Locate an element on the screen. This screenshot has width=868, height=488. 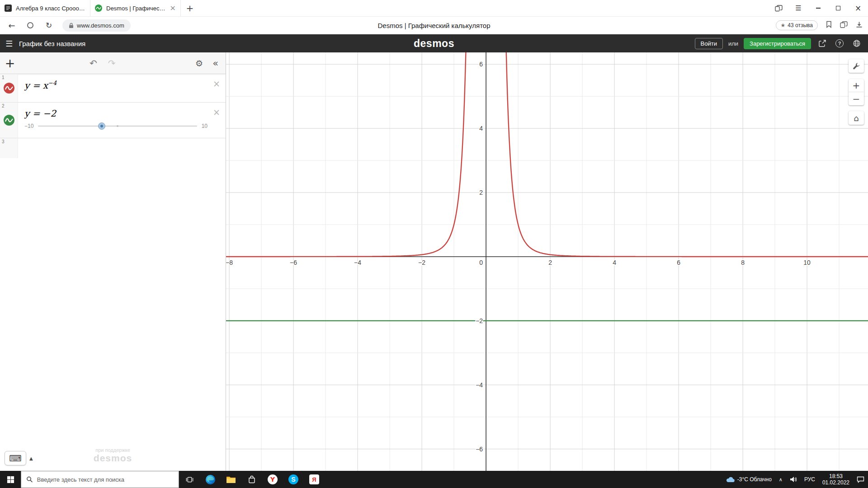
svg-text: 2 is located at coordinates (550, 263).